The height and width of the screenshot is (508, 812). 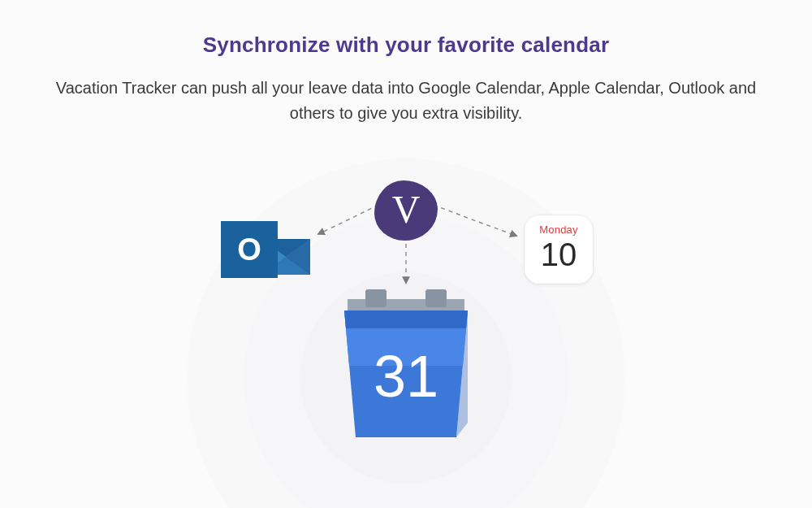 I want to click on apple-calendar-day-number: 10, so click(x=559, y=254).